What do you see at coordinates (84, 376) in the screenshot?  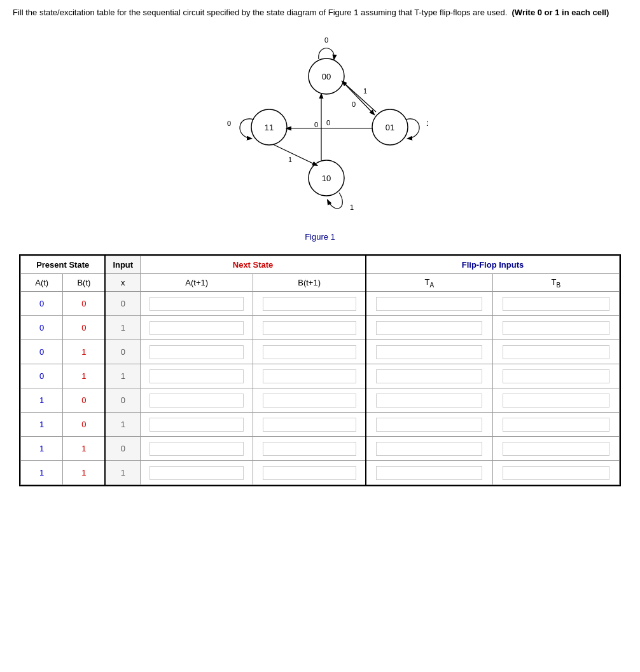 I see `cell-present-b-3: 1` at bounding box center [84, 376].